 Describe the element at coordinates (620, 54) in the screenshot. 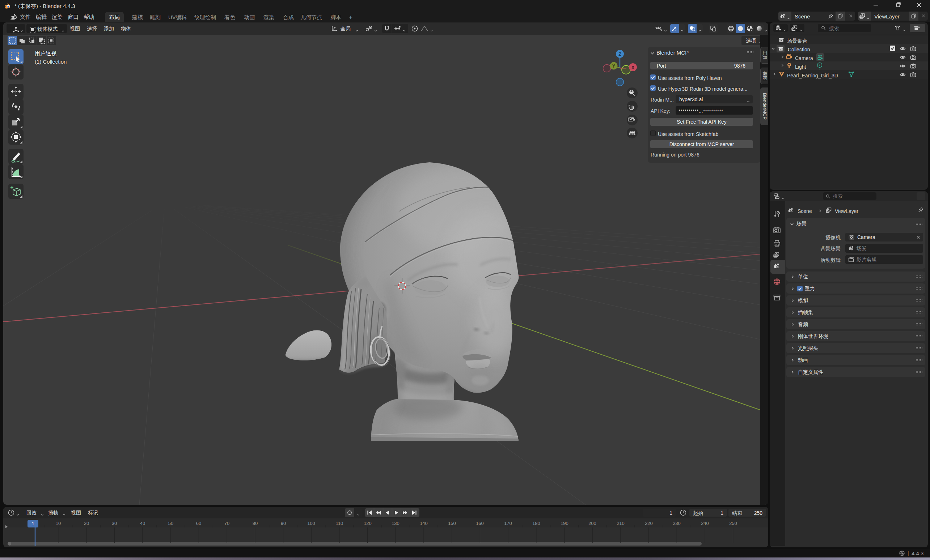

I see `svg-text: Z` at that location.